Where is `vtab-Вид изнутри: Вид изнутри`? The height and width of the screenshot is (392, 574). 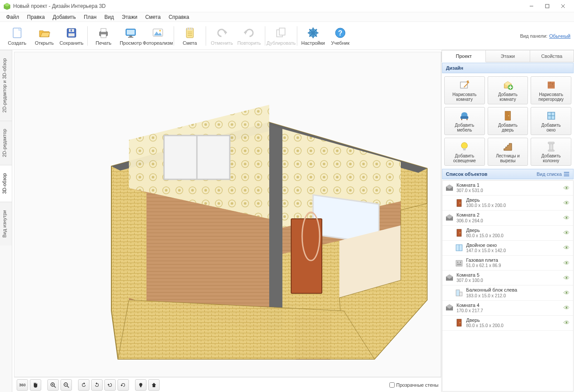
vtab-Вид изнутри: Вид изнутри is located at coordinates (6, 224).